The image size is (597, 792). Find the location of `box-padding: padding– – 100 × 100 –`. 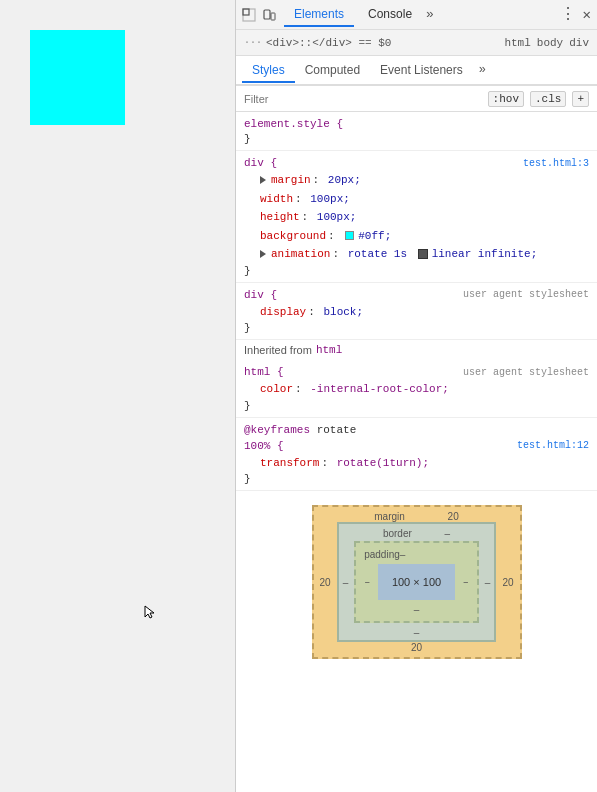

box-padding: padding– – 100 × 100 – is located at coordinates (416, 582).